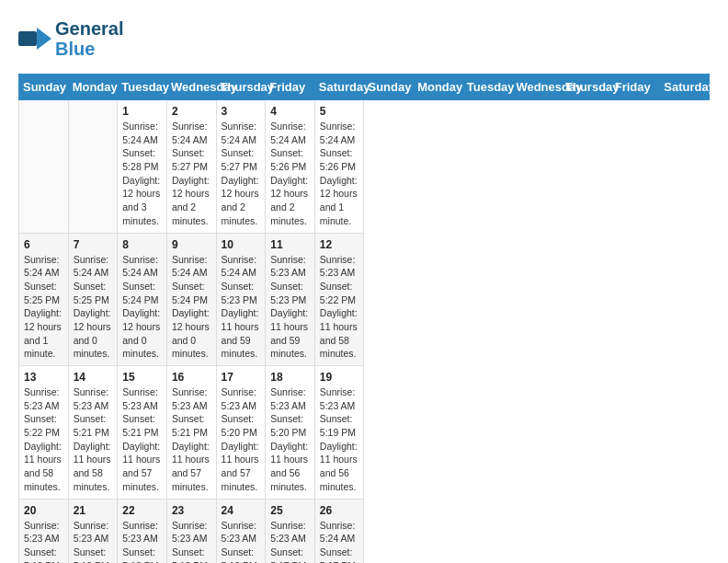 This screenshot has height=563, width=728. Describe the element at coordinates (290, 111) in the screenshot. I see `day-number: 4` at that location.